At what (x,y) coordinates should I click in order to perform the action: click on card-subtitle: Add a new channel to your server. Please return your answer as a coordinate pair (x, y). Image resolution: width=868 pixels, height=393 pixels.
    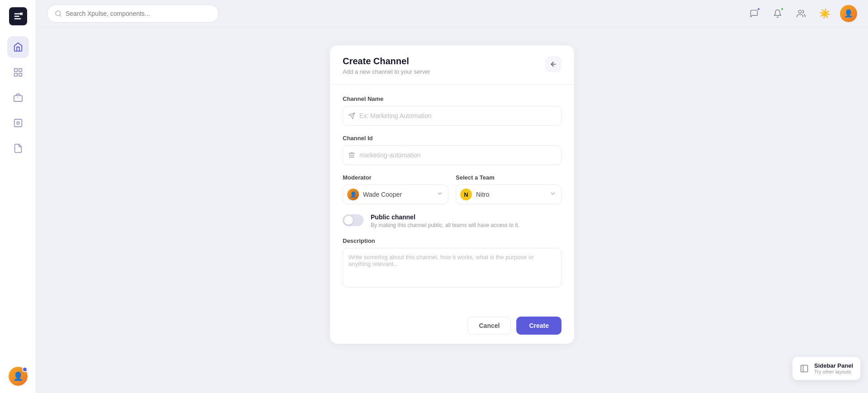
    Looking at the image, I should click on (387, 71).